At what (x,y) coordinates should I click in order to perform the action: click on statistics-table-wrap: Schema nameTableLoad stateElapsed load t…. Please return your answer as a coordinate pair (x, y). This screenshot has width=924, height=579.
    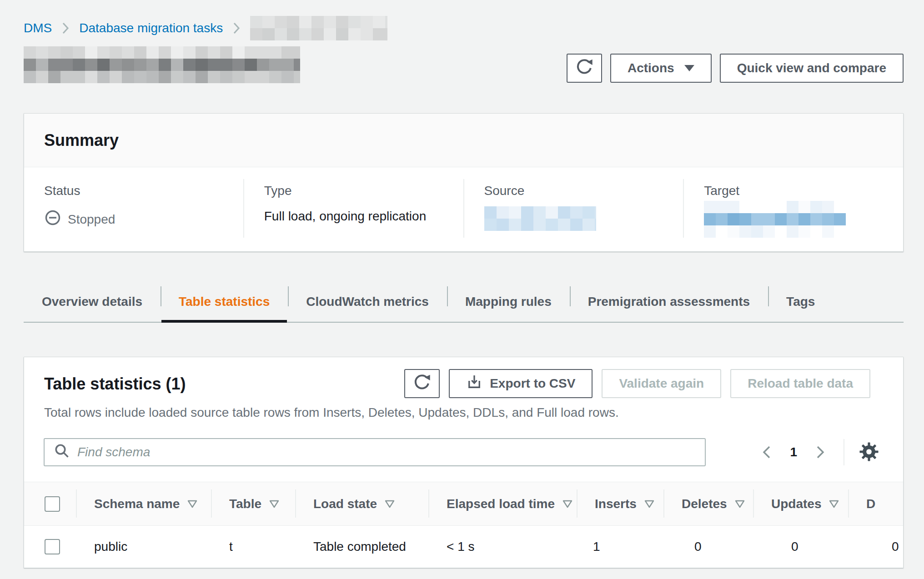
    Looking at the image, I should click on (464, 524).